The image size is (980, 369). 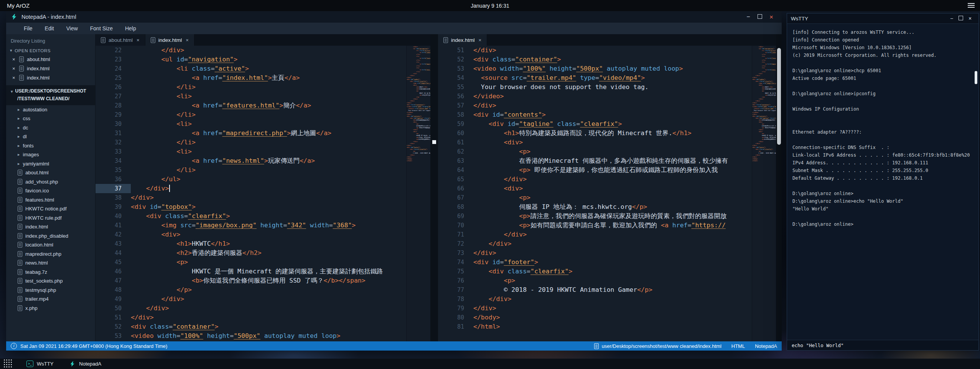 What do you see at coordinates (613, 318) in the screenshot?
I see `code-line: </body>` at bounding box center [613, 318].